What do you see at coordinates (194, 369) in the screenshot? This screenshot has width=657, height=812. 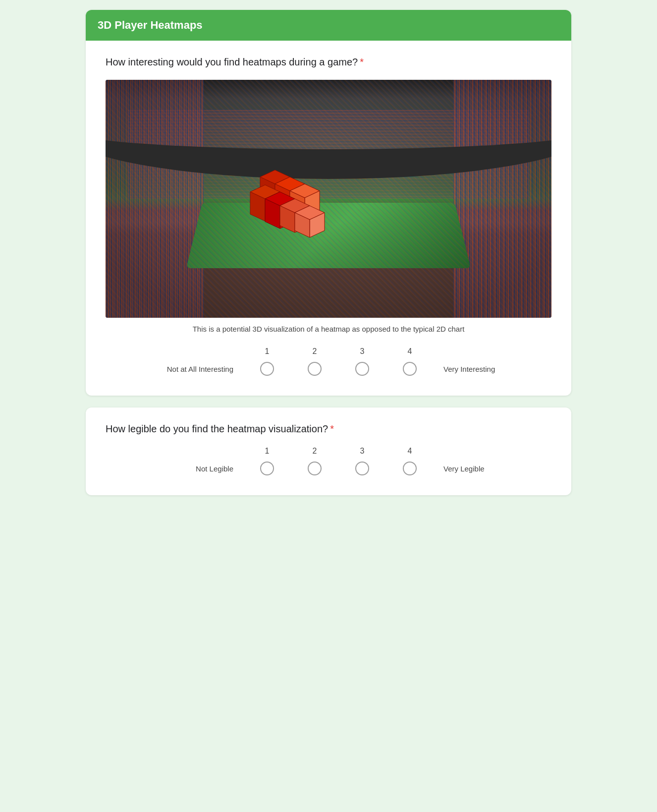 I see `scale-left-label-1: Not at All Interesting` at bounding box center [194, 369].